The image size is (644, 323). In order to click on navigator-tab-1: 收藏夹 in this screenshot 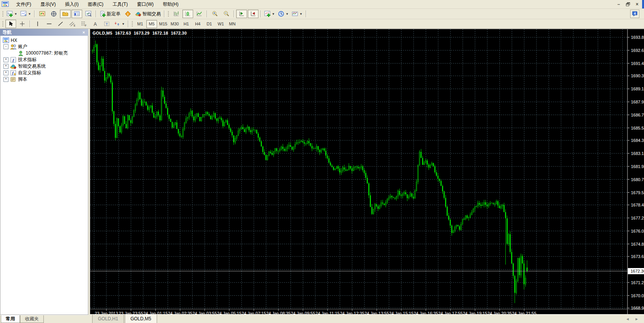, I will do `click(32, 319)`.